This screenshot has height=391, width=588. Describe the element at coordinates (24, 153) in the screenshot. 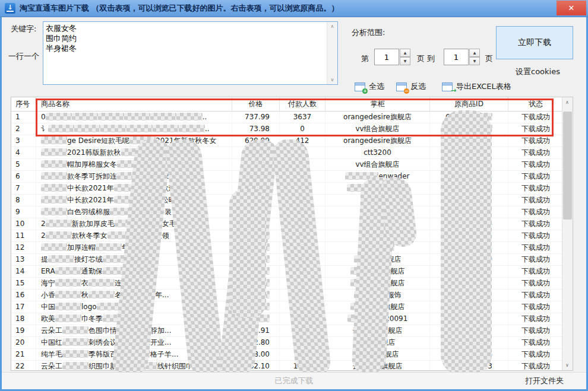

I see `table-cell: 4` at that location.